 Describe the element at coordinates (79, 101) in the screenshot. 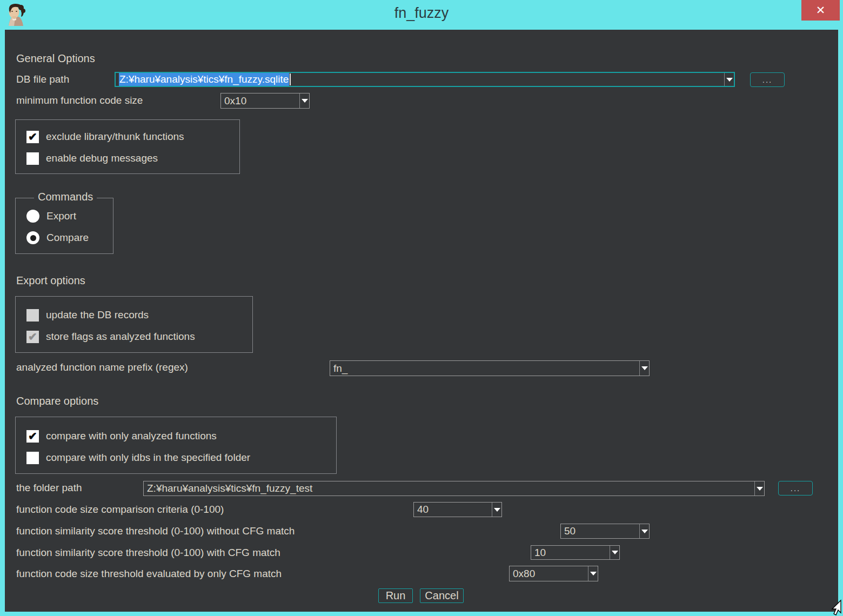

I see `min-code-size-label: minimum function code size` at that location.